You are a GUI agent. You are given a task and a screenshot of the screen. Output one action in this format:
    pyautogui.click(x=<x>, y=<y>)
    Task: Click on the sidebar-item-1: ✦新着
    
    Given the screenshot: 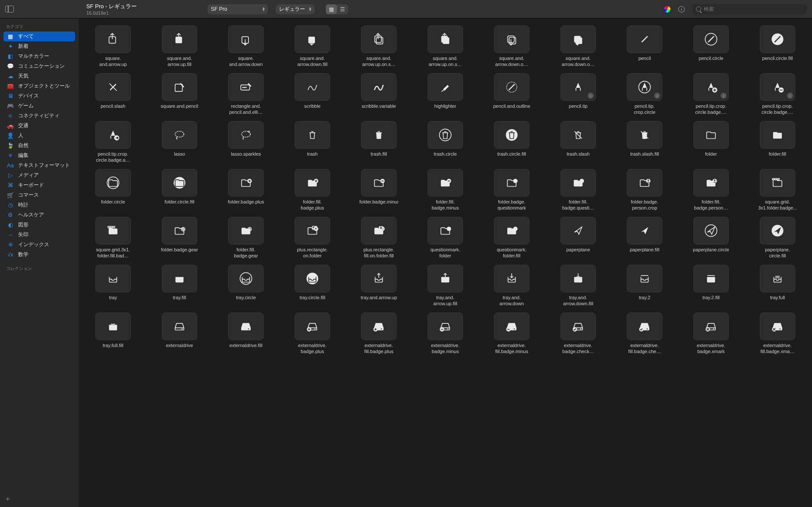 What is the action you would take?
    pyautogui.click(x=39, y=47)
    